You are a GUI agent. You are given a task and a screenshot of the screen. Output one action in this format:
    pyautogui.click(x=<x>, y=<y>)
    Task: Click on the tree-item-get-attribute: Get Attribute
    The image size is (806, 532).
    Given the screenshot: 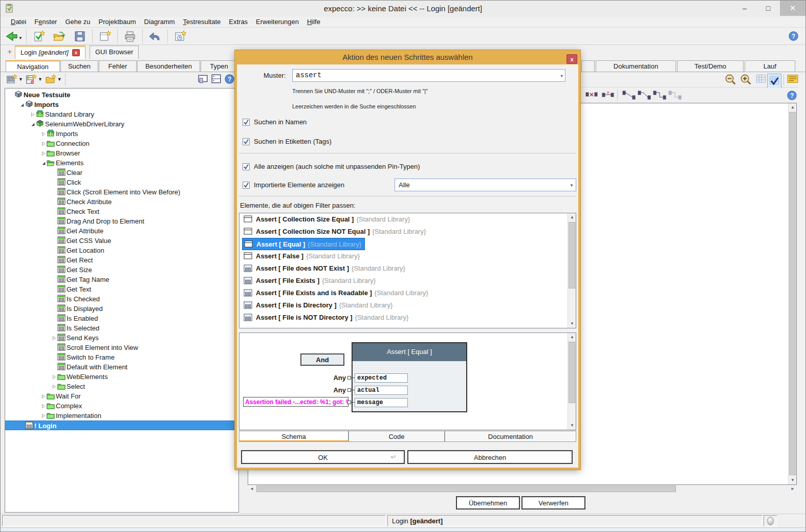 What is the action you would take?
    pyautogui.click(x=122, y=231)
    